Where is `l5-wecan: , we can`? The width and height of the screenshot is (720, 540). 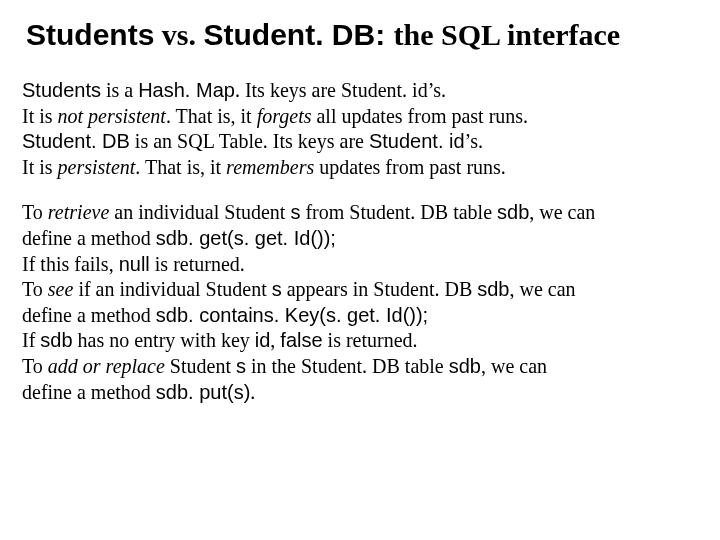 l5-wecan: , we can is located at coordinates (562, 212).